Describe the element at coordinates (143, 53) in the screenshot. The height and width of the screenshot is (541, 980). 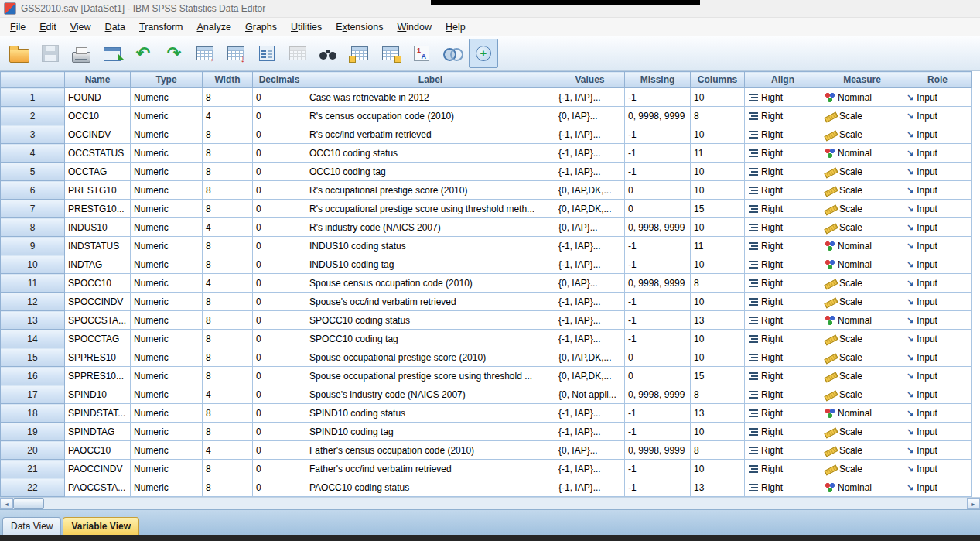
I see `undo-button: ↶` at that location.